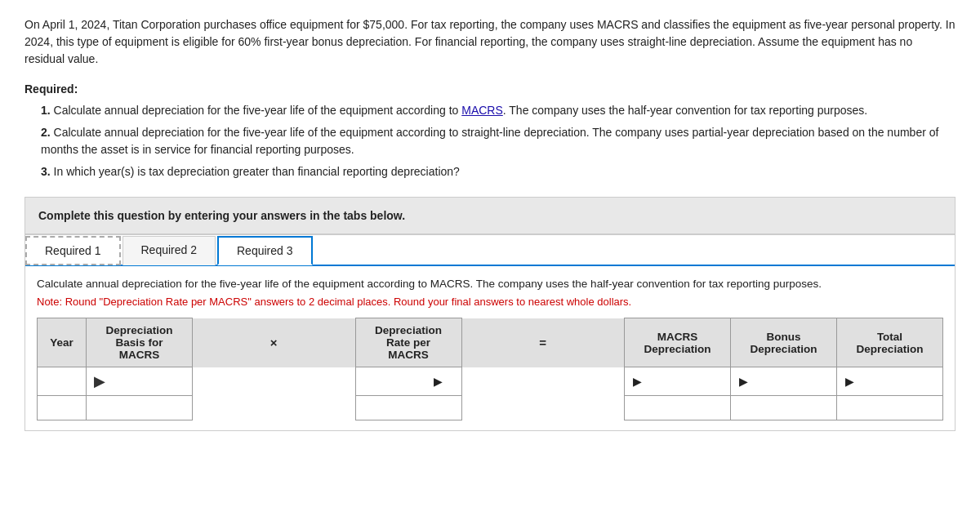 This screenshot has width=980, height=525. Describe the element at coordinates (678, 408) in the screenshot. I see `empty-cell-macrs` at that location.